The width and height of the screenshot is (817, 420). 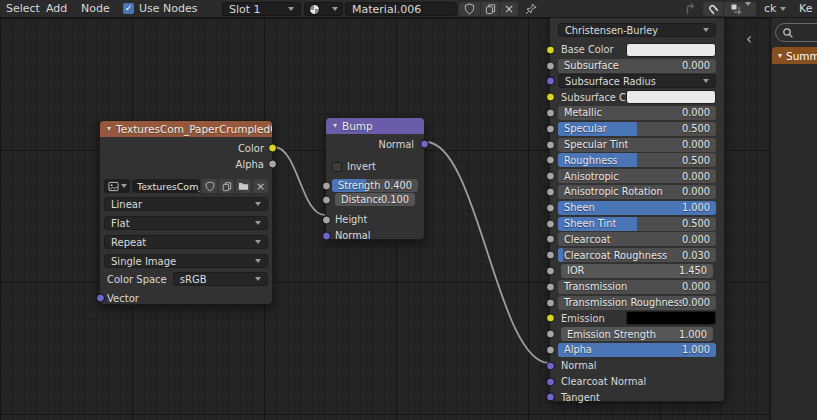 I want to click on distance-field: Distance 0.100, so click(x=375, y=200).